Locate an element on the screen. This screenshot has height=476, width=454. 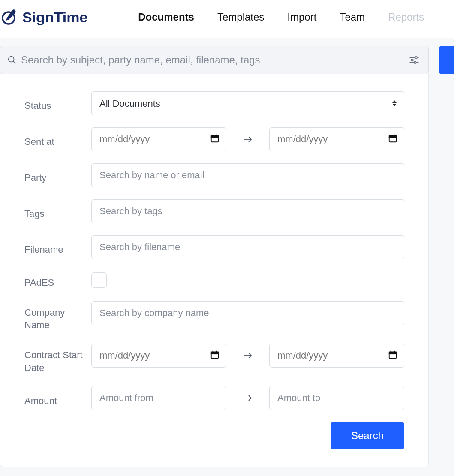
tags-input is located at coordinates (248, 211).